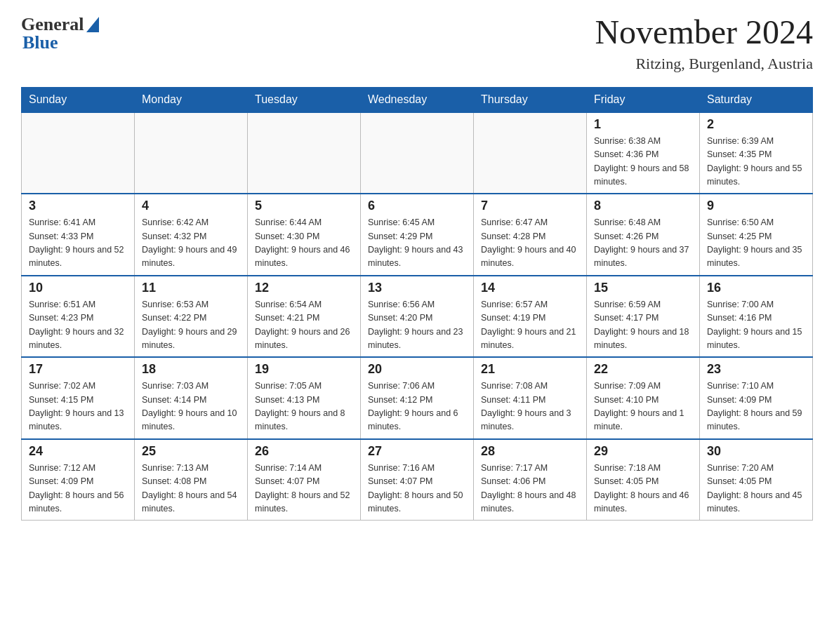 The image size is (834, 644). Describe the element at coordinates (304, 489) in the screenshot. I see `day-info: Sunrise: 7:14 AMSunset: 4:07 PMDaylight:…` at that location.